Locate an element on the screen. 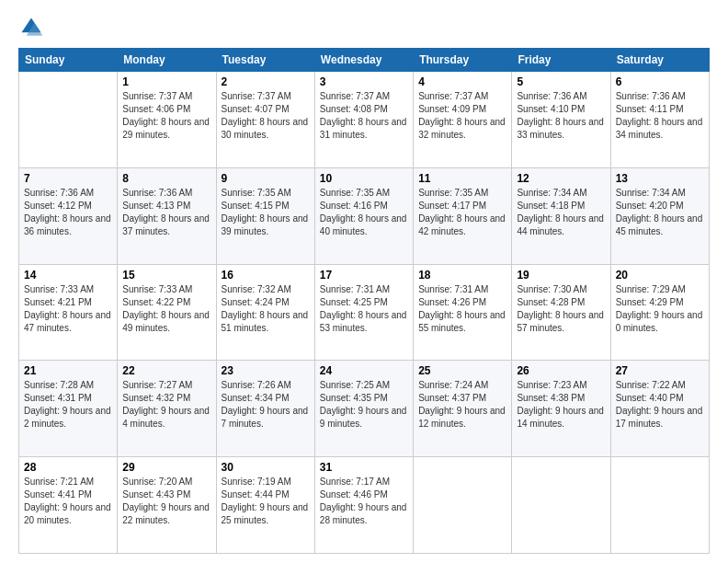 This screenshot has width=728, height=563. calendar-cell: 3 Sunrise: 7:37 AMSunset: 4:08 PMDayligh… is located at coordinates (364, 120).